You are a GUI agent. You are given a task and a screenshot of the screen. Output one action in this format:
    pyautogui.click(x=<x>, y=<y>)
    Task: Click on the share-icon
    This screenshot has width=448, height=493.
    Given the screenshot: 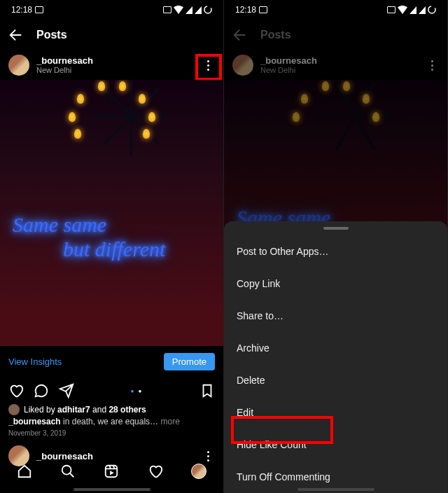 What is the action you would take?
    pyautogui.click(x=66, y=391)
    